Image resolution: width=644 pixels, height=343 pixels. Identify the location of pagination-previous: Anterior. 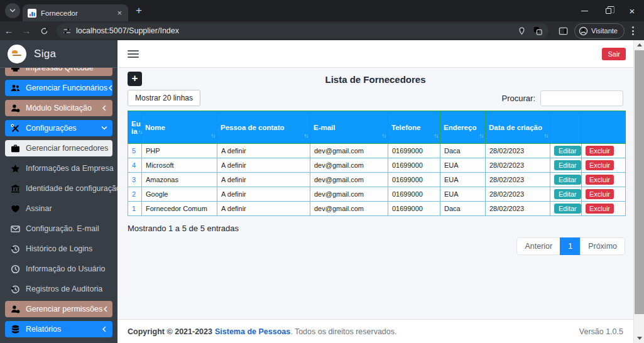
(538, 246).